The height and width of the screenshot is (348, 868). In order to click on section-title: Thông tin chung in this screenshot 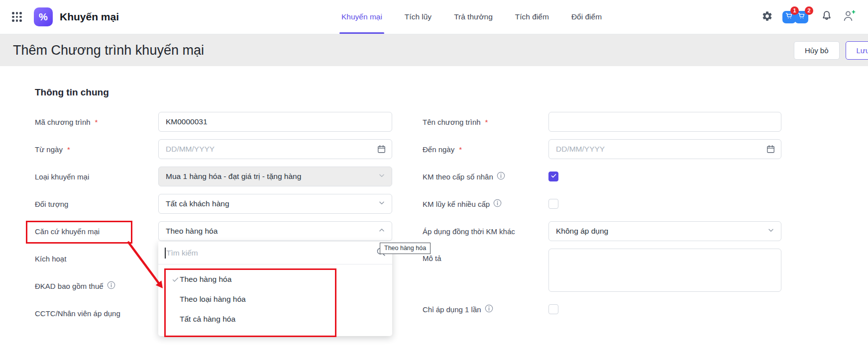, I will do `click(72, 92)`.